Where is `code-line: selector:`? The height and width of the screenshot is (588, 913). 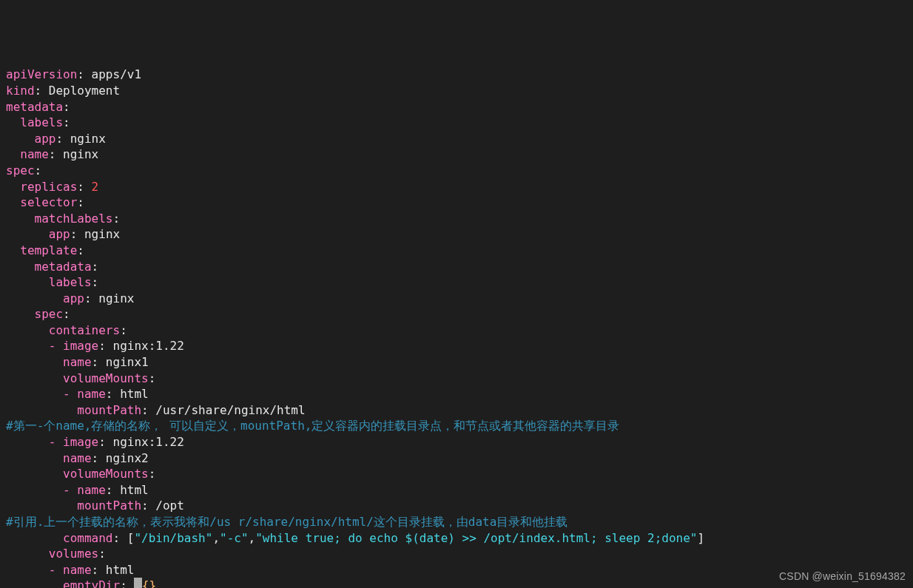 code-line: selector: is located at coordinates (45, 203).